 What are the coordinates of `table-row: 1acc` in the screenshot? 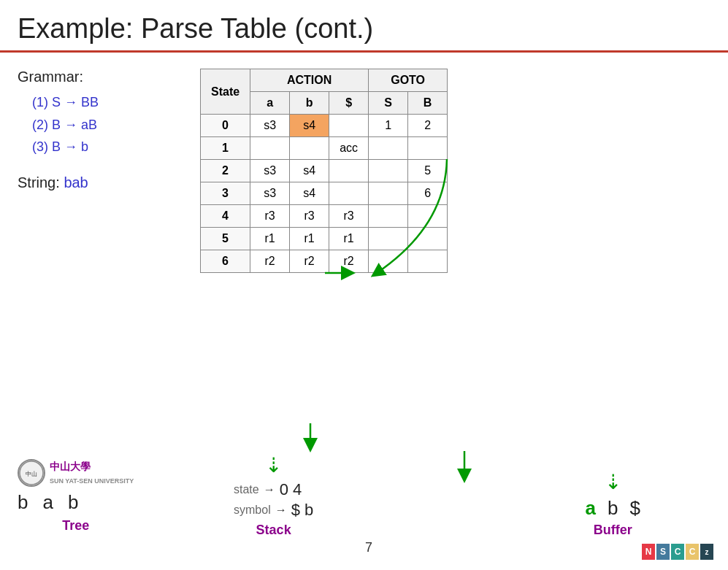 It's located at (324, 149).